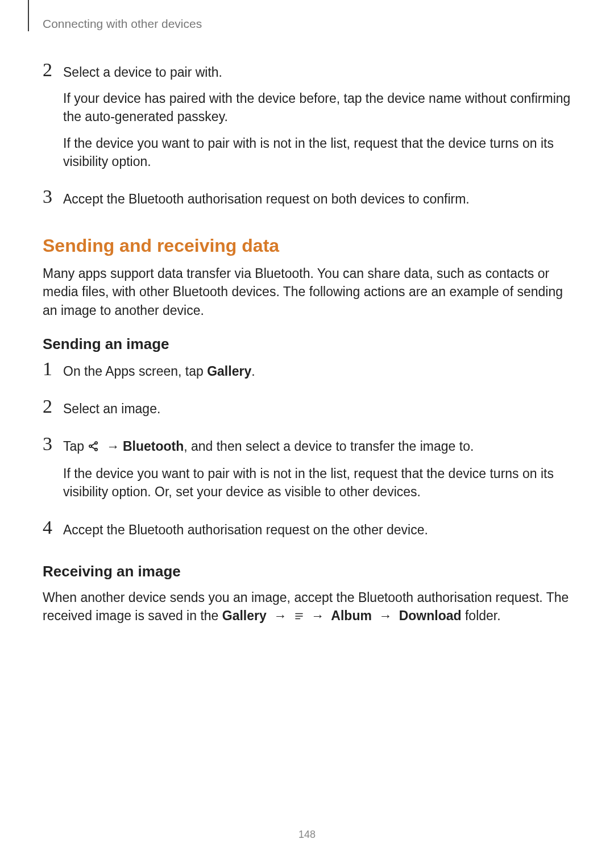 The width and height of the screenshot is (614, 868). Describe the element at coordinates (317, 371) in the screenshot. I see `step-text: On the Apps screen, tap Gallery.` at that location.